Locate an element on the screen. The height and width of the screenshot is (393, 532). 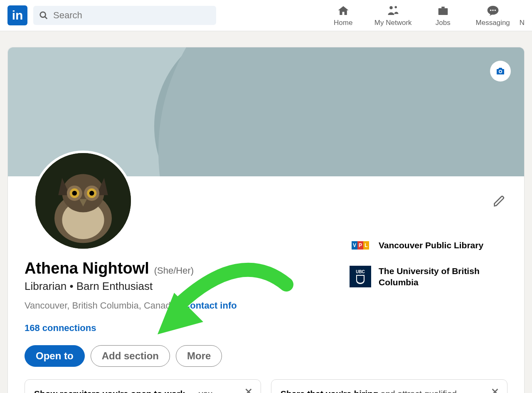
location-row: Vancouver, British Columbia, Canada · Co… is located at coordinates (187, 306).